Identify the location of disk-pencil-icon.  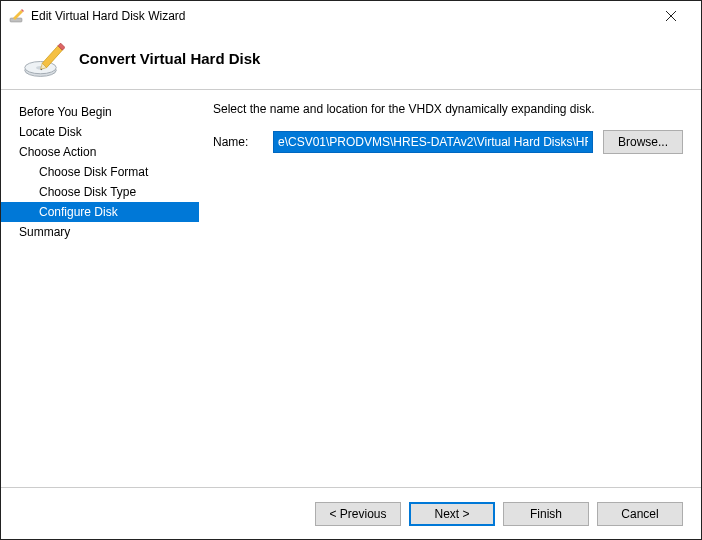
(44, 58).